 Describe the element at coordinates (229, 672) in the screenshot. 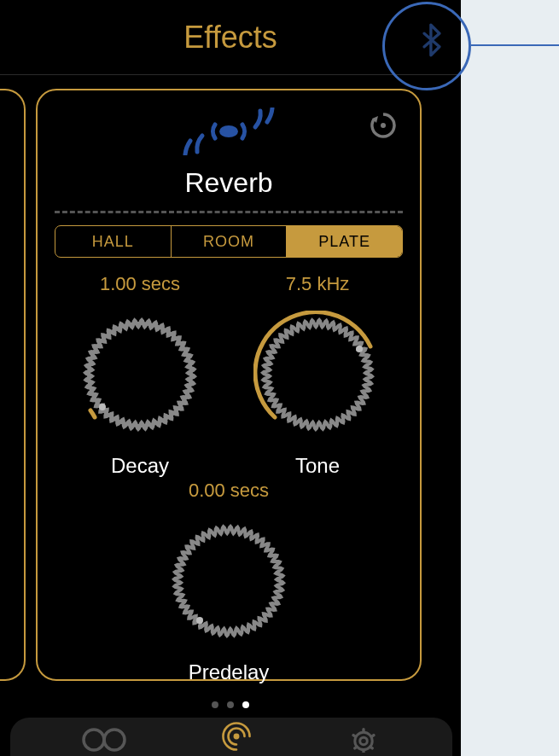

I see `predelay-label: Predelay` at that location.